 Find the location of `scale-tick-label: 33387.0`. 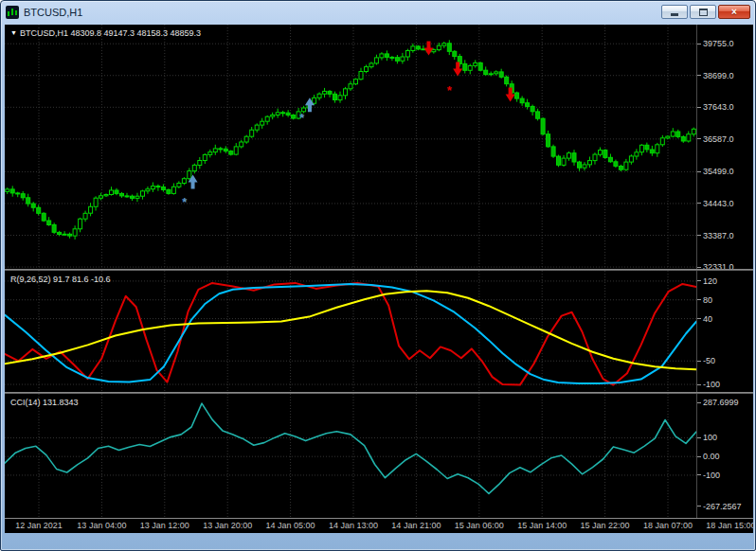

scale-tick-label: 33387.0 is located at coordinates (718, 236).